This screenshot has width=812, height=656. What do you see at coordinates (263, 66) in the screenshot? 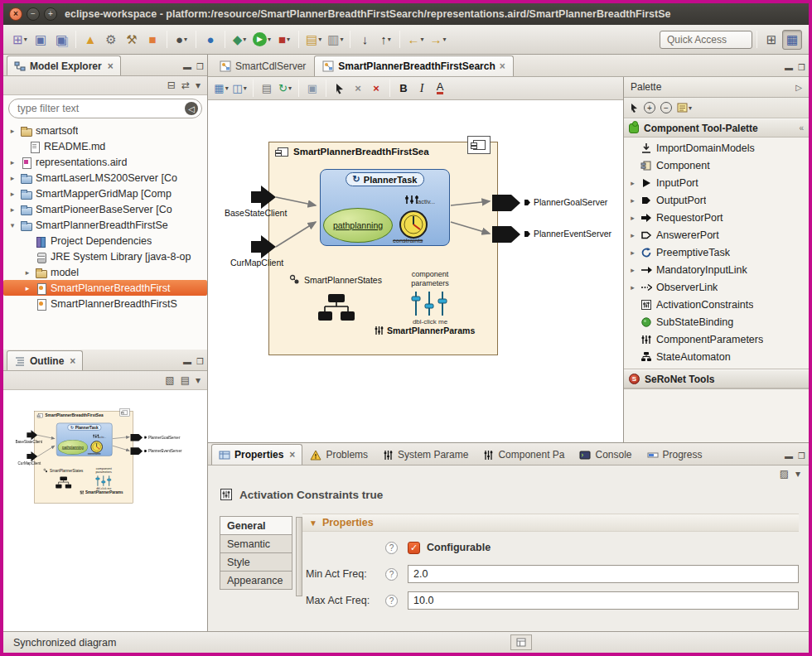
I see `tab-smartcdlserver: SmartCdlServer` at bounding box center [263, 66].